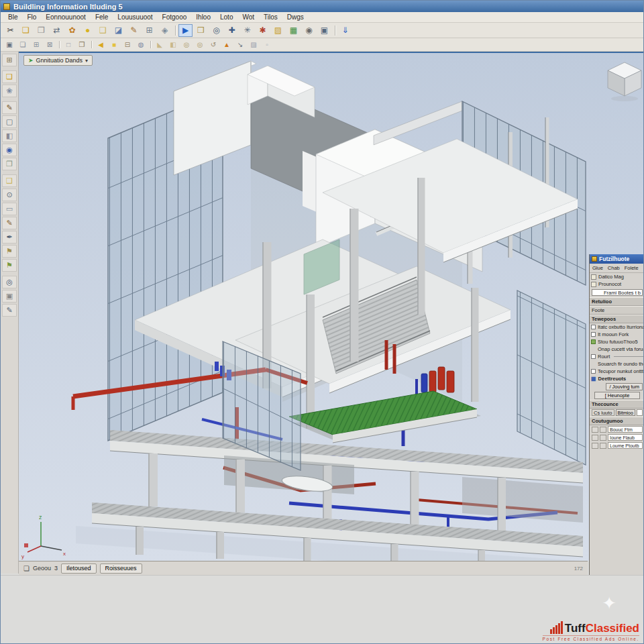  What do you see at coordinates (101, 44) in the screenshot?
I see `tag-left-icon: ◀` at bounding box center [101, 44].